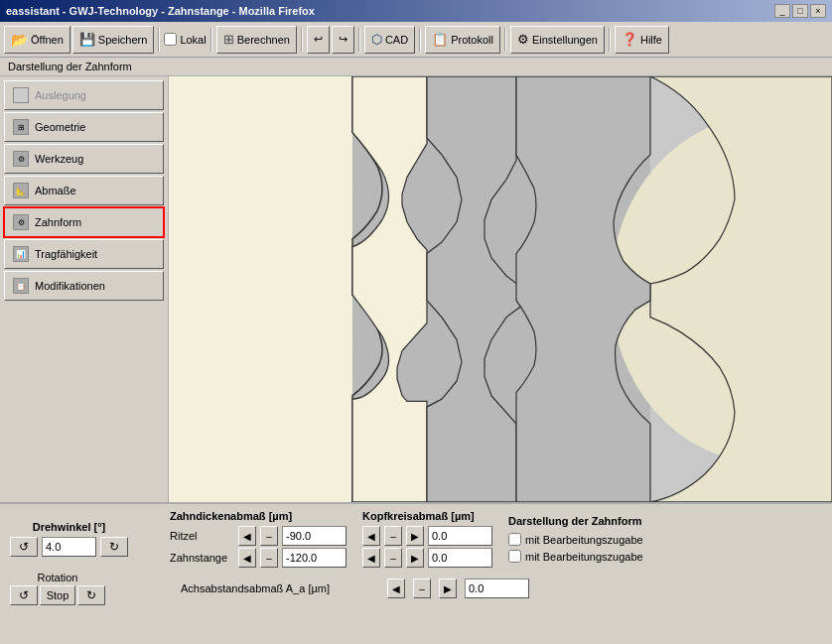 Image resolution: width=832 pixels, height=644 pixels. I want to click on redo-button: ↪, so click(344, 40).